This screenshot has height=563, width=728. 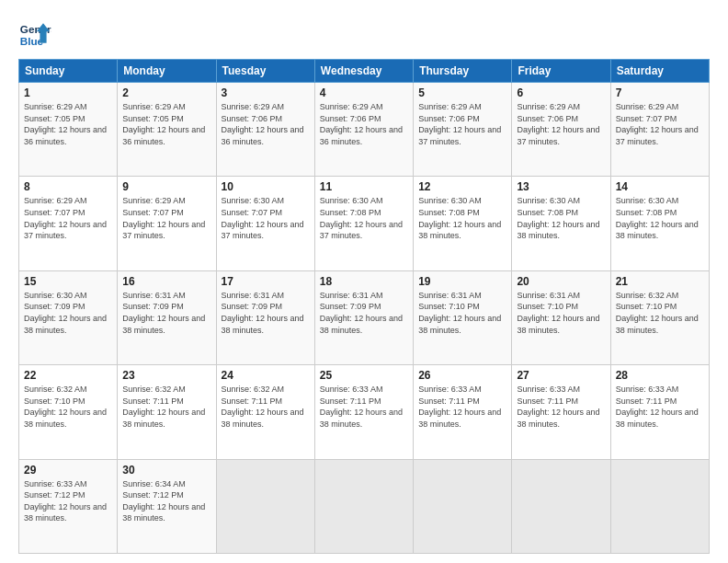 What do you see at coordinates (166, 282) in the screenshot?
I see `day-number: 16` at bounding box center [166, 282].